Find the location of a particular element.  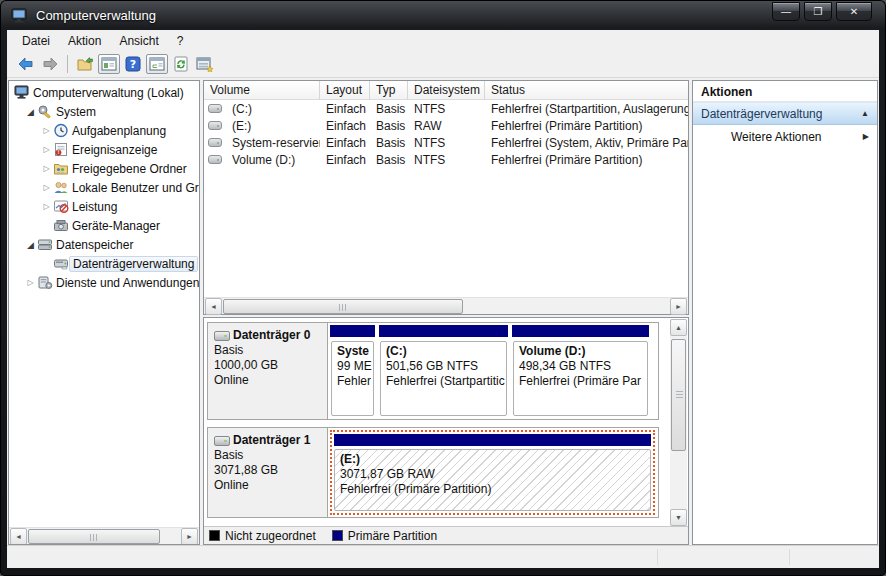

volume-row-c: (C:) Einfach Basis NTFS Fehlerfrei (Star… is located at coordinates (446, 108).